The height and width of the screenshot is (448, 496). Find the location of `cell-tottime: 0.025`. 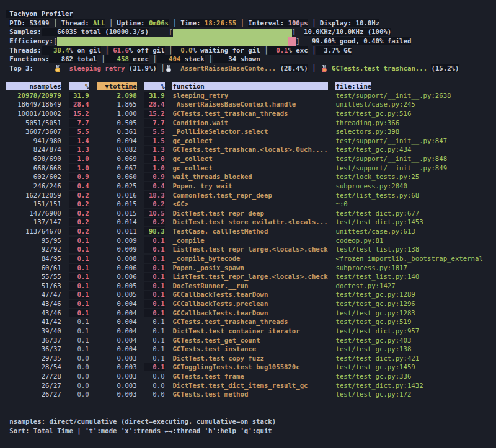

cell-tottime: 0.025 is located at coordinates (113, 186).